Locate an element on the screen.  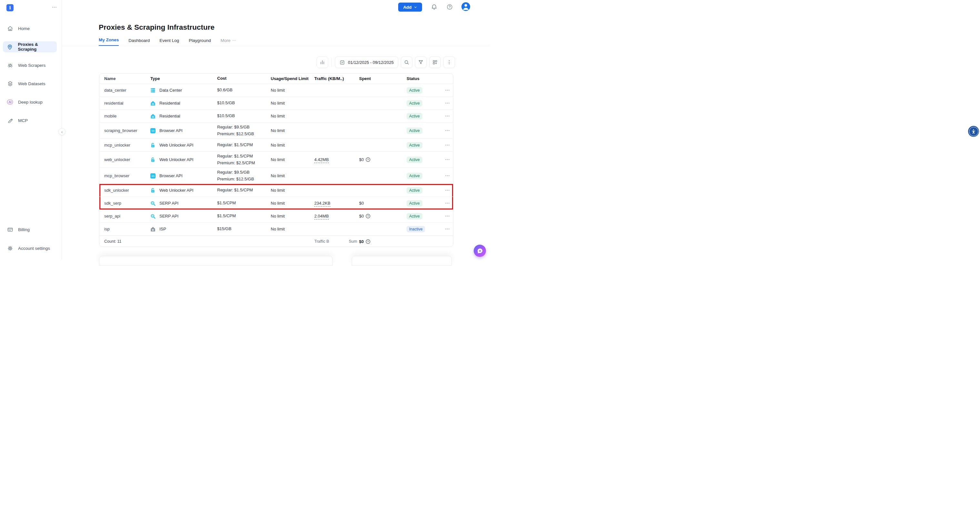
sidebar-collapse-button: ‹ is located at coordinates (62, 132).